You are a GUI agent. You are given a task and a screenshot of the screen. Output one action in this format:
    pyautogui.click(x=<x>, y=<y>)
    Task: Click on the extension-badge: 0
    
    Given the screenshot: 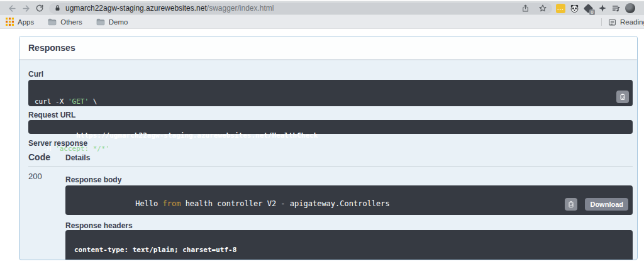 What is the action you would take?
    pyautogui.click(x=592, y=13)
    